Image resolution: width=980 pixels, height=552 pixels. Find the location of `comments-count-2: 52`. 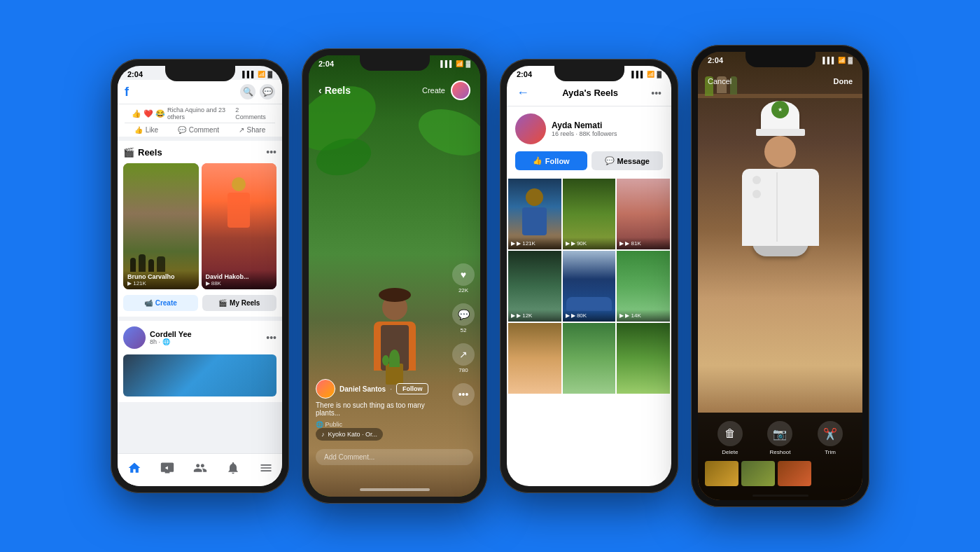

comments-count-2: 52 is located at coordinates (463, 331).